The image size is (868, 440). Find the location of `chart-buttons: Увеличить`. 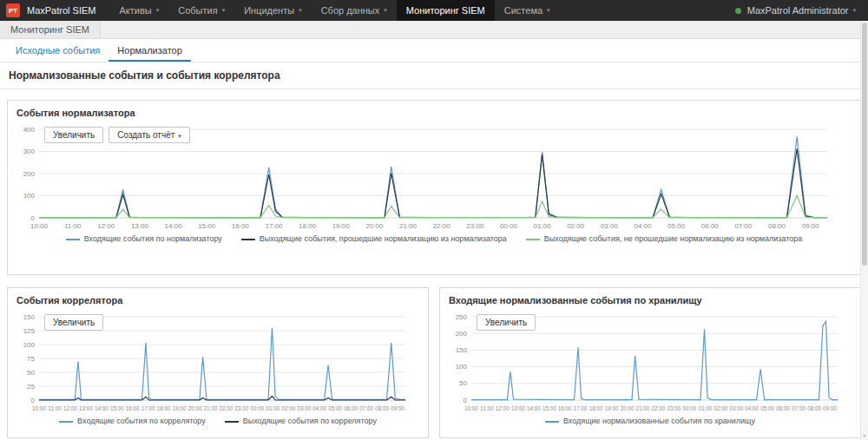

chart-buttons: Увеличить is located at coordinates (74, 323).